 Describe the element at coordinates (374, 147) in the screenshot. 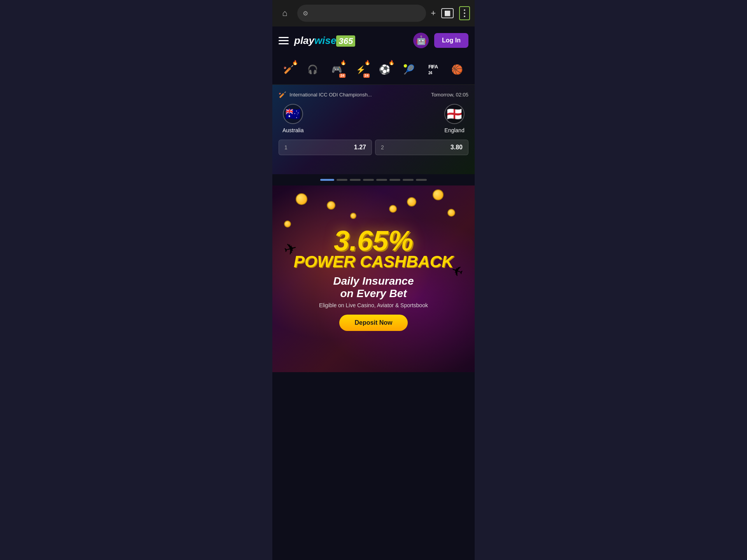

I see `odds-row: 1 1.27 2 3.80` at that location.